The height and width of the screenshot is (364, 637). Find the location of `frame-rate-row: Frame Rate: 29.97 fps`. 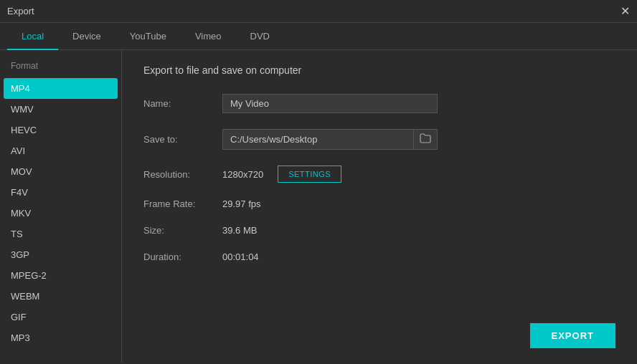

frame-rate-row: Frame Rate: 29.97 fps is located at coordinates (379, 203).